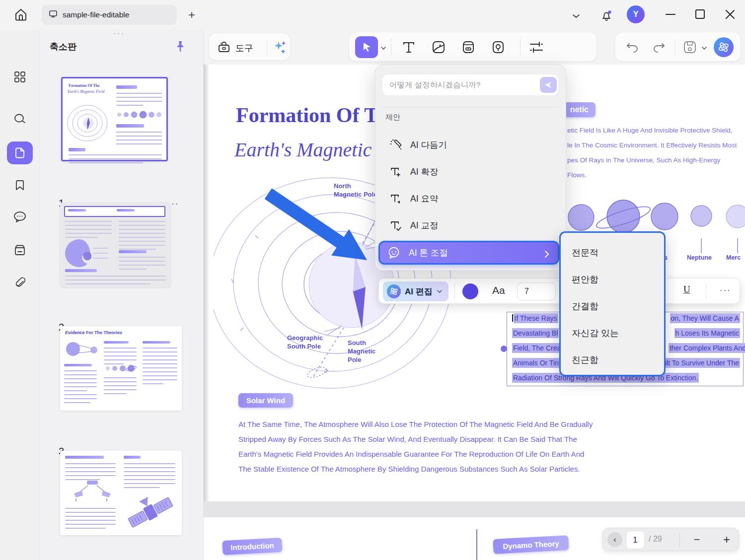 The width and height of the screenshot is (745, 560). I want to click on tools-button: 도구, so click(235, 48).